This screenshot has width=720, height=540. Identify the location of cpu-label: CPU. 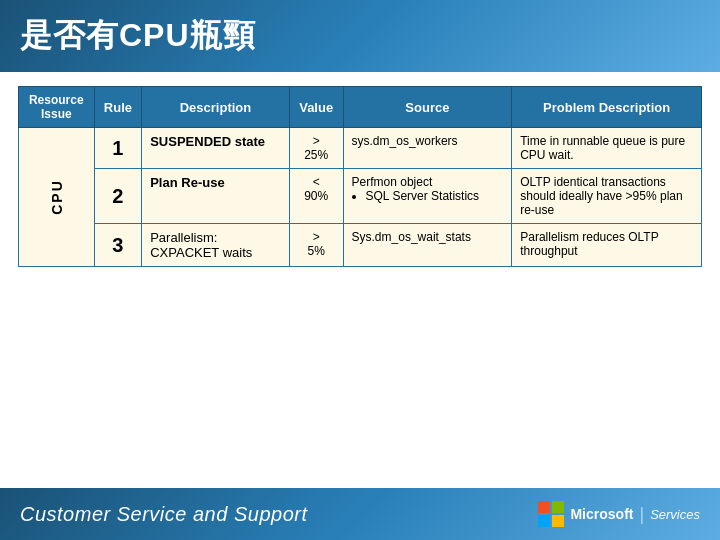
(56, 197).